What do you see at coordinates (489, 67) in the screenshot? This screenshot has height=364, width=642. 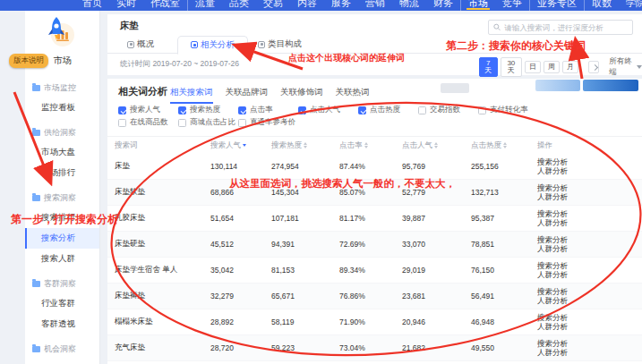 I see `date-button-7d: 7天` at bounding box center [489, 67].